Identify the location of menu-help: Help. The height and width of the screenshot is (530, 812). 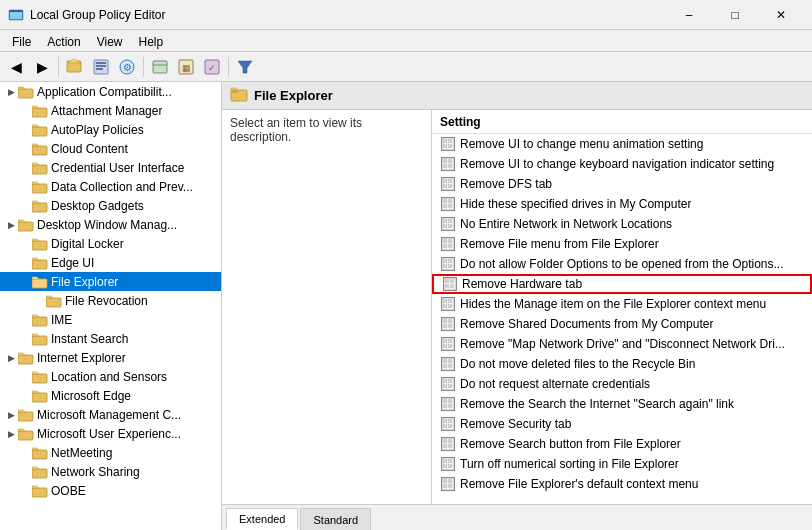
(152, 40).